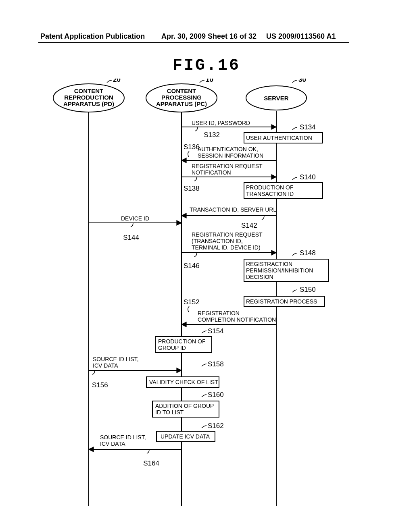 This screenshot has height=532, width=413. What do you see at coordinates (228, 149) in the screenshot?
I see `msg-s136-l1: AUTHENTICATION OK,` at bounding box center [228, 149].